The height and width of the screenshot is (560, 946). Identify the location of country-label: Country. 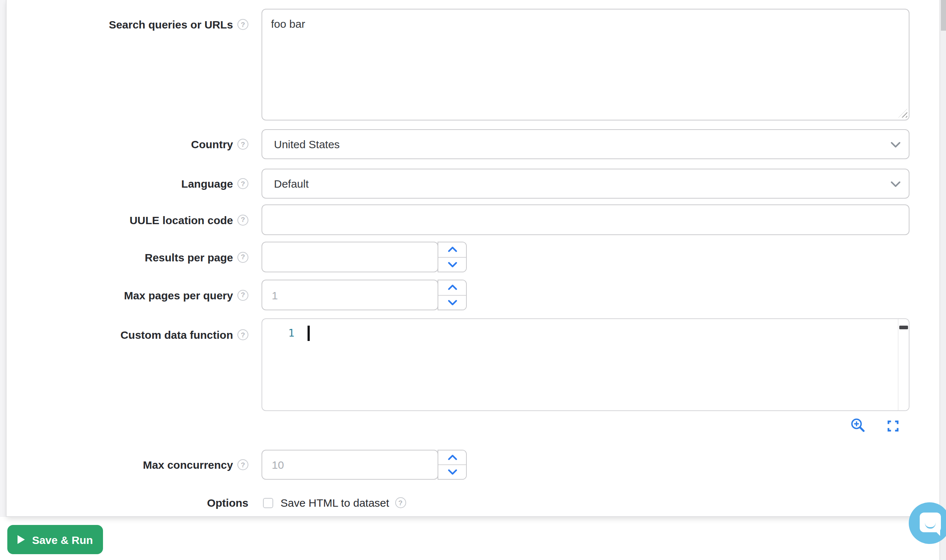
(212, 144).